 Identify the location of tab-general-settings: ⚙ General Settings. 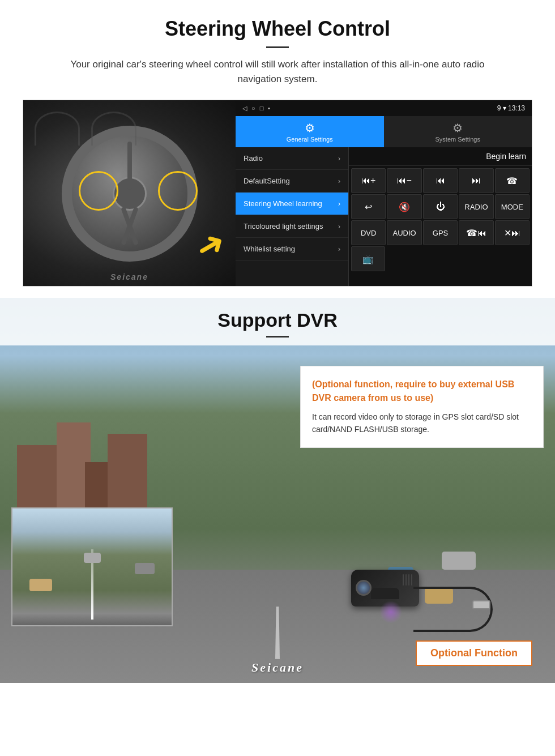
(310, 131).